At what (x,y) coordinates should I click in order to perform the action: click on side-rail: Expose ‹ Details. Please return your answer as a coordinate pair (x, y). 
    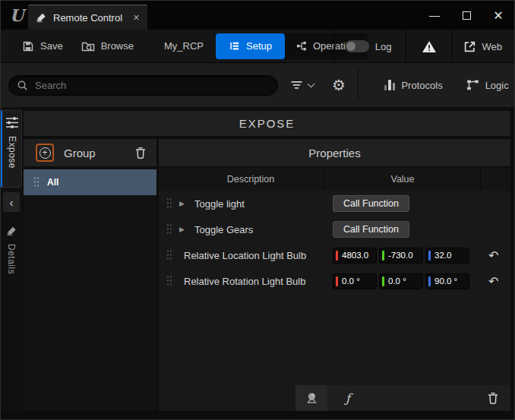
    Looking at the image, I should click on (11, 259).